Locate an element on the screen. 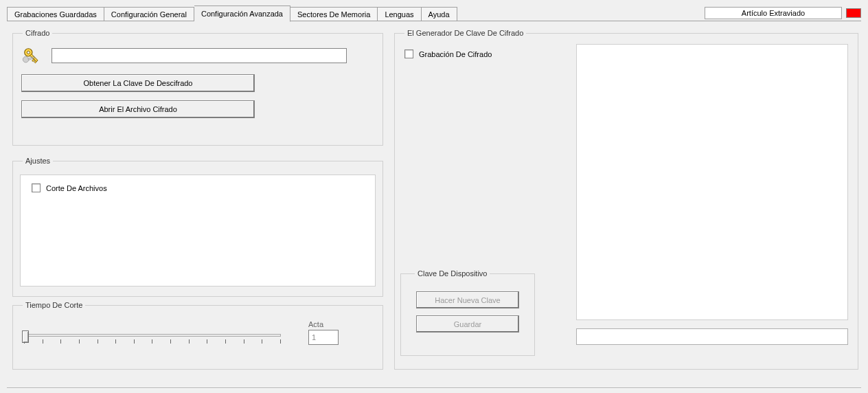  tab-label: Sectores De Memoria is located at coordinates (334, 14).